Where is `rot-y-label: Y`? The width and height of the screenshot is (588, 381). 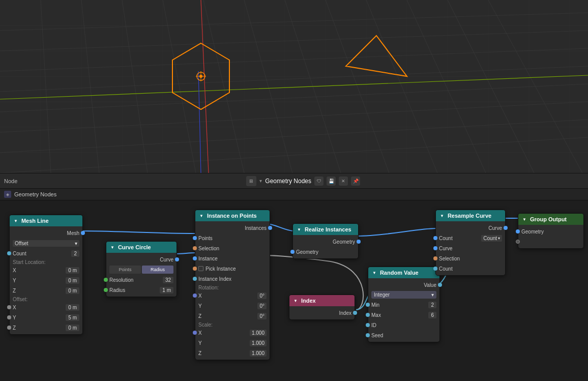 rot-y-label: Y is located at coordinates (228, 306).